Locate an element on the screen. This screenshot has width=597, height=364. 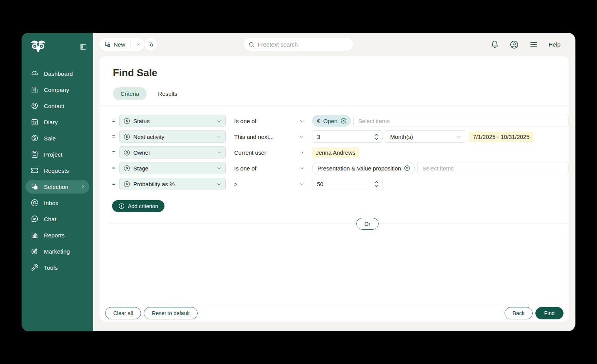
sidebar-item-label: Company is located at coordinates (57, 90).